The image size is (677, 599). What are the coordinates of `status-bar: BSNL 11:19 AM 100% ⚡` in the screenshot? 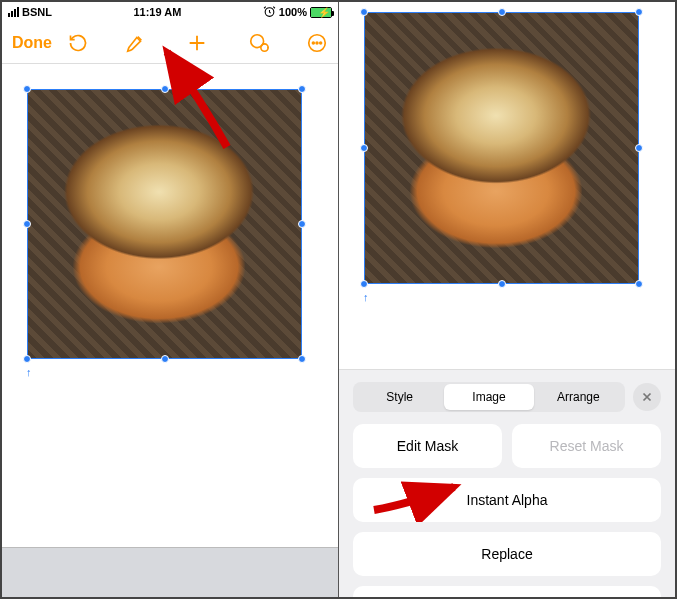 It's located at (170, 12).